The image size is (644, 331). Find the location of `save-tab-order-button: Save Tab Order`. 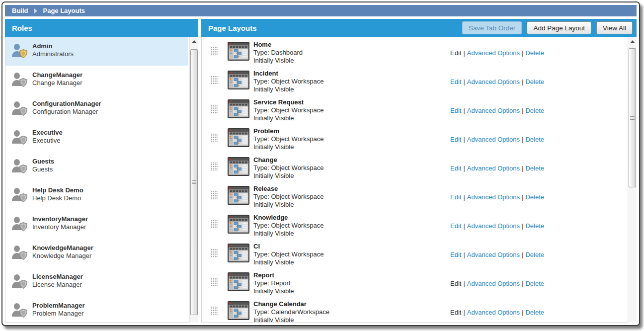

save-tab-order-button: Save Tab Order is located at coordinates (492, 28).